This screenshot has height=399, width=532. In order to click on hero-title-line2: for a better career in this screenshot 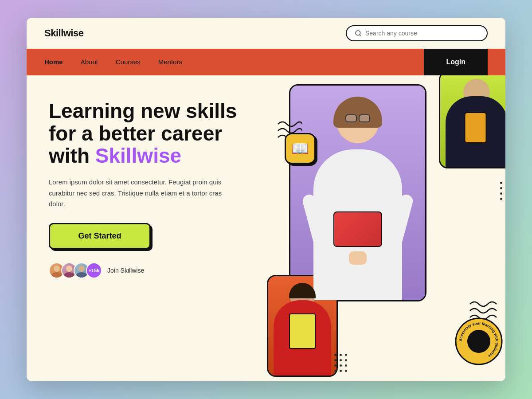, I will do `click(136, 133)`.